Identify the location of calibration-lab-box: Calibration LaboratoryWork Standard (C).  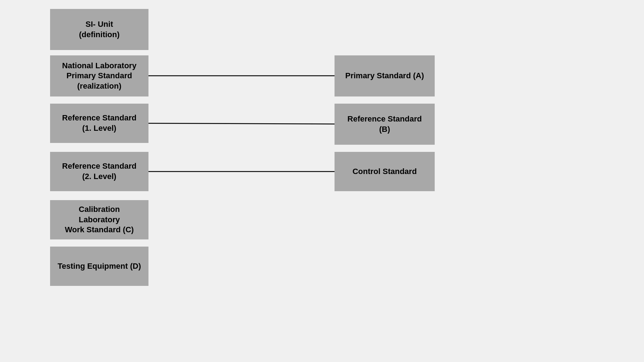
(99, 220).